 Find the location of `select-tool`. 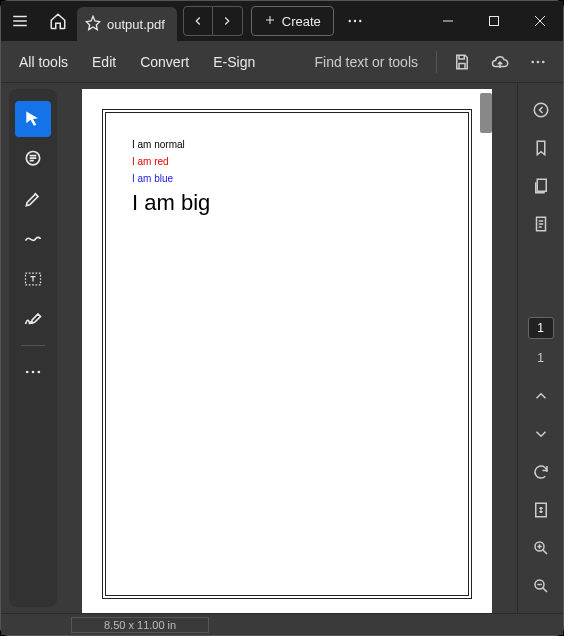

select-tool is located at coordinates (33, 119).